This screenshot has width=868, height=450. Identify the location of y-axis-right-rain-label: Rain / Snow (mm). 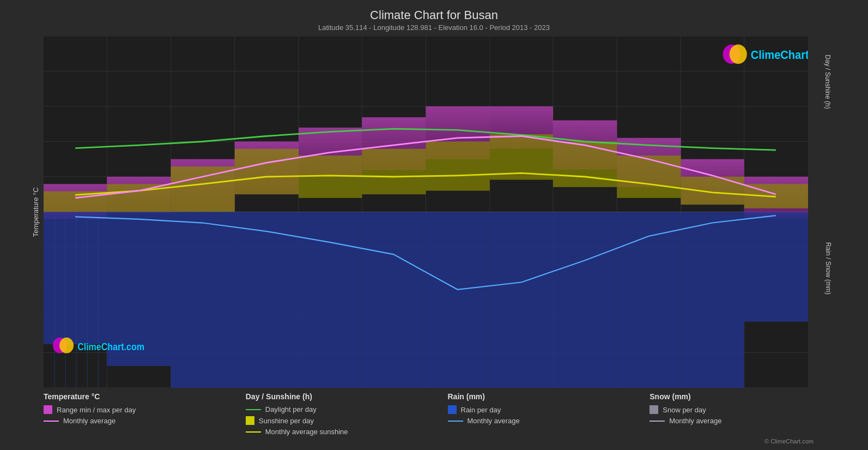
(828, 268).